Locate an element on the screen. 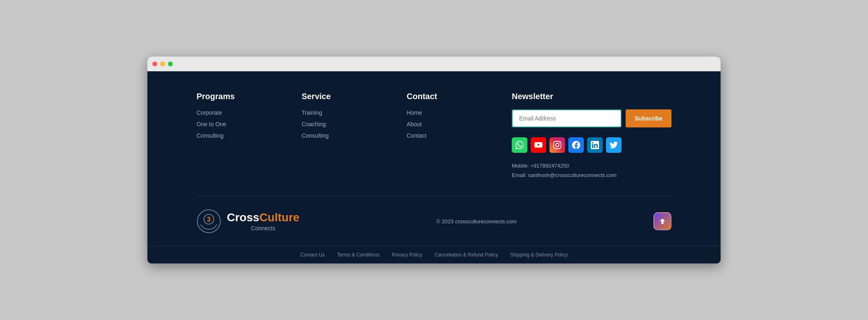  logo-icon: 3 is located at coordinates (209, 221).